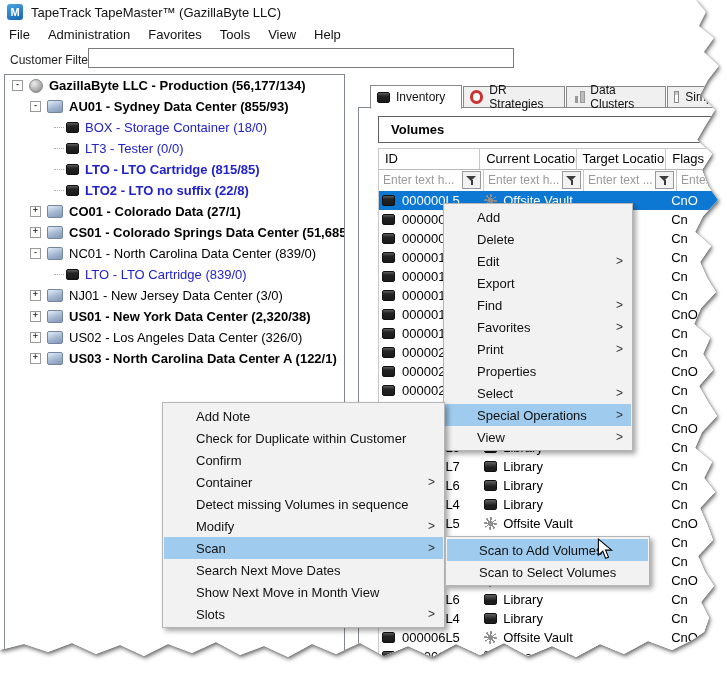  I want to click on menu-item-export: Export, so click(538, 283).